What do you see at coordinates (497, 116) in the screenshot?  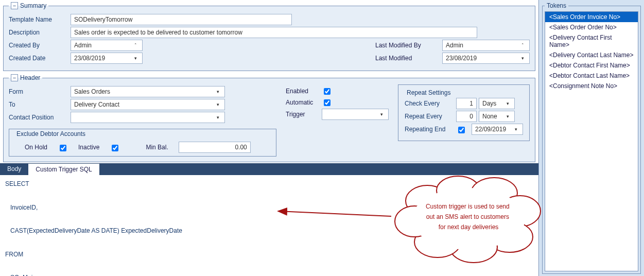 I see `repeat-every-unit-select: None▾` at bounding box center [497, 116].